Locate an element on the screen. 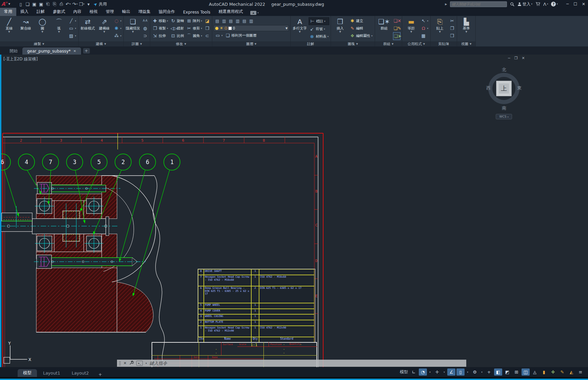 This screenshot has height=380, width=588. measure-button: ▬等距▼ is located at coordinates (411, 29).